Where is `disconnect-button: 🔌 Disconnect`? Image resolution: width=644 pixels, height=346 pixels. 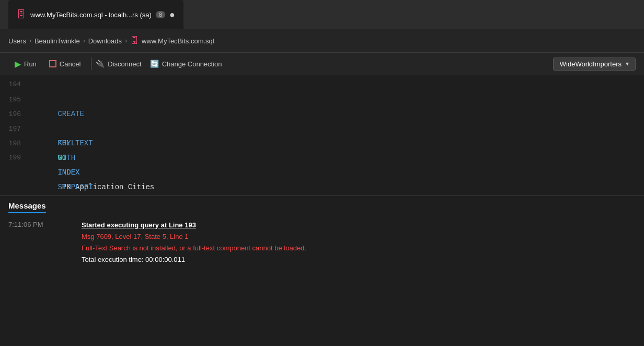 disconnect-button: 🔌 Disconnect is located at coordinates (118, 64).